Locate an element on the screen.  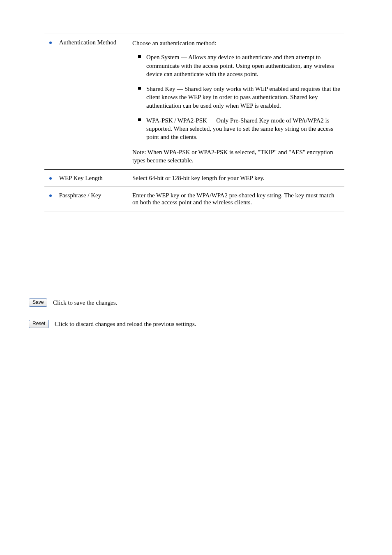
reset-row: Reset Click to discard changes and reloa… is located at coordinates (113, 324).